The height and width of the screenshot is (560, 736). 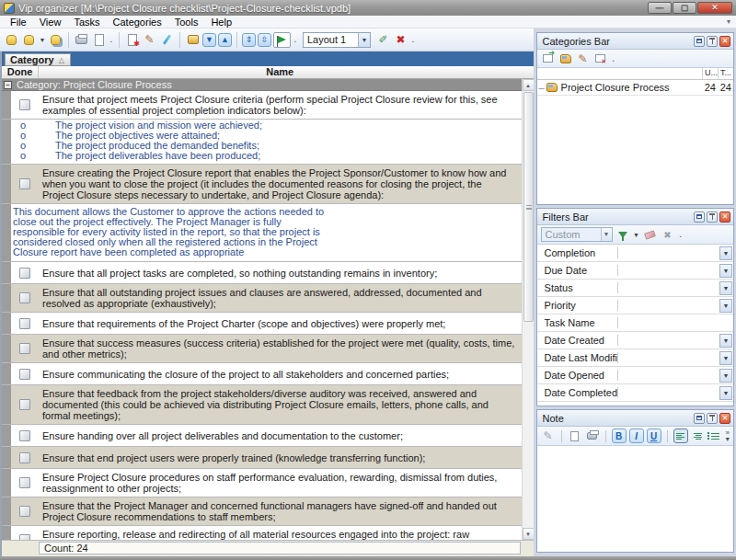 I want to click on layout-dropdown-icon: ▼, so click(x=364, y=40).